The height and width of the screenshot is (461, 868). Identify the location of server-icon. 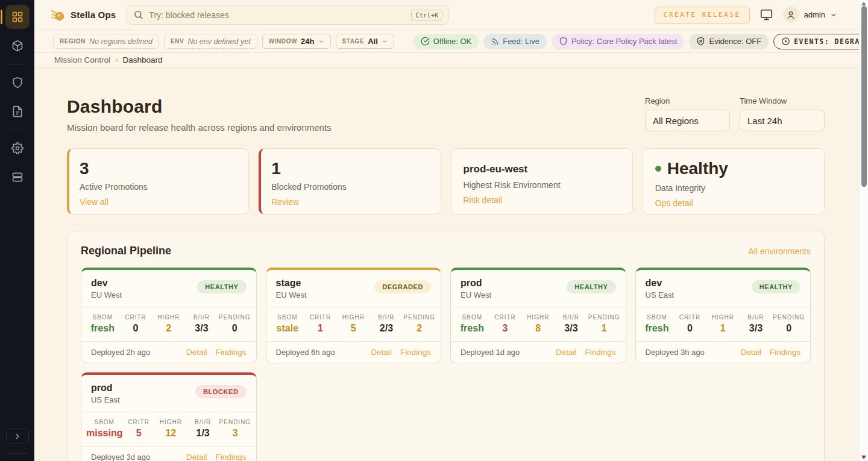
(17, 177).